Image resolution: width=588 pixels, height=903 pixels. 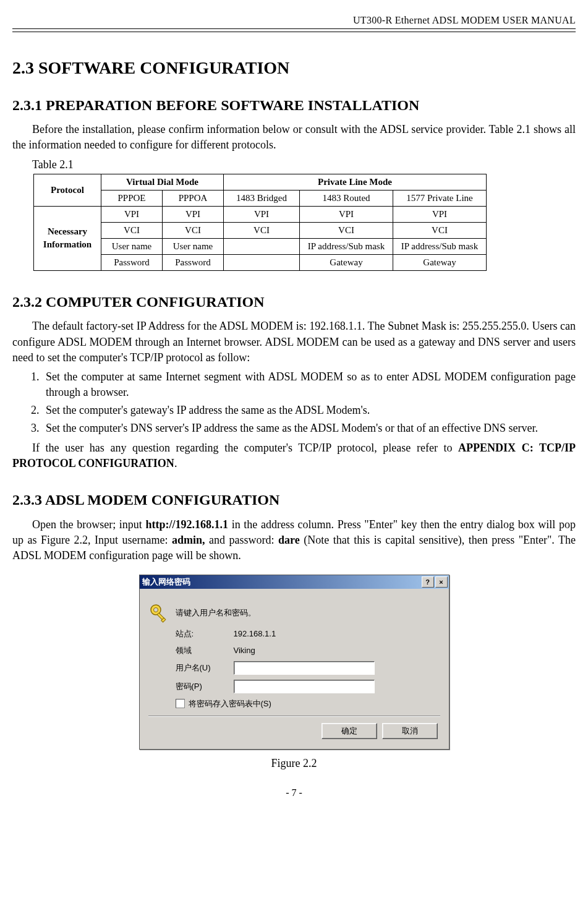 What do you see at coordinates (68, 238) in the screenshot?
I see `cell-necessary-info-head: Necessary Information` at bounding box center [68, 238].